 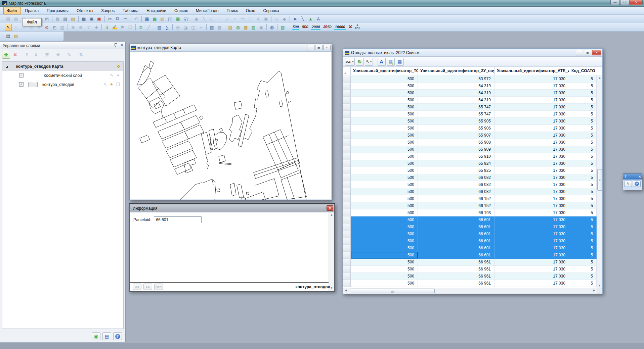 I want to click on new-redistrict-icon: ▦, so click(x=178, y=19).